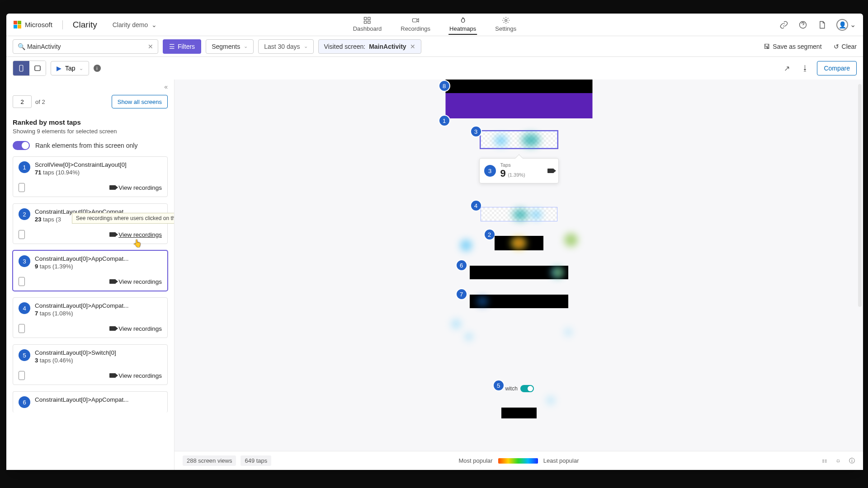 The image size is (868, 488). Describe the element at coordinates (135, 25) in the screenshot. I see `project-dropdown: Clarity demo ⌄` at that location.